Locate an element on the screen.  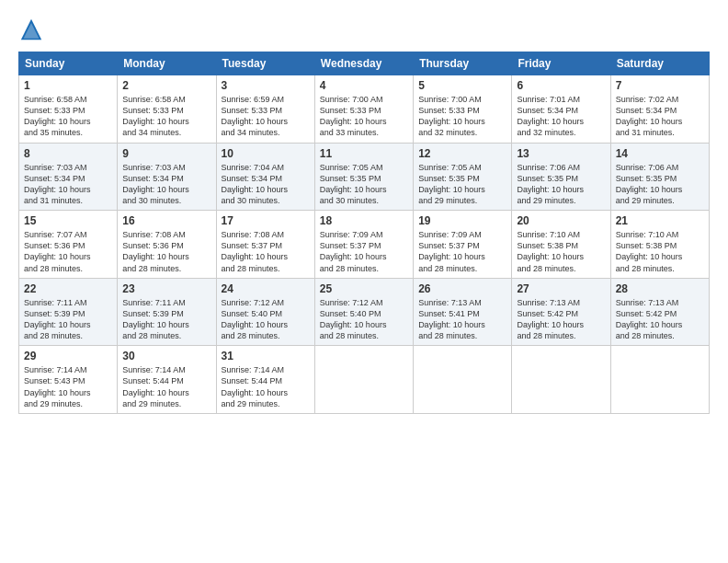
calendar-day-cell: 15 Sunrise: 7:07 AMSunset: 5:36 PMDaylig… is located at coordinates (68, 245).